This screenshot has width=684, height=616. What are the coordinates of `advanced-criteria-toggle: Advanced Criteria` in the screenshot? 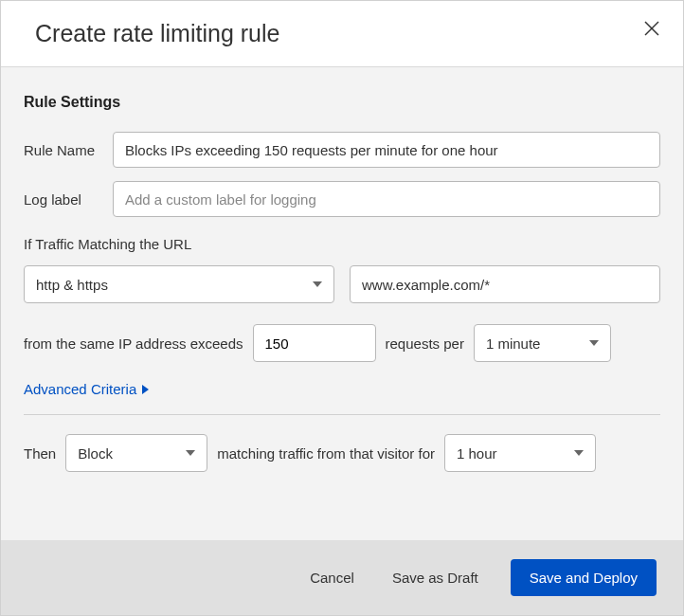 It's located at (86, 389).